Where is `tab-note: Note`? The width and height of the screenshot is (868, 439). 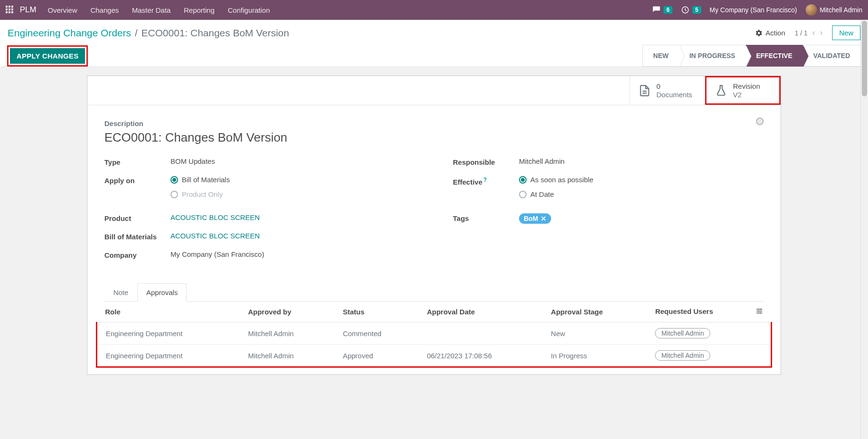 tab-note: Note is located at coordinates (121, 293).